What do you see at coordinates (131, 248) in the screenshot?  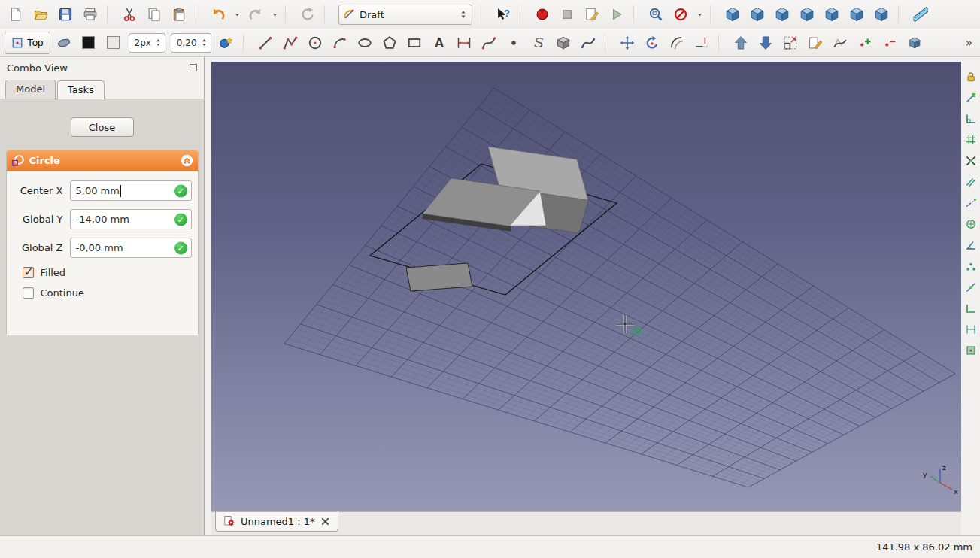 I see `global-z-input: -0,00 mm` at bounding box center [131, 248].